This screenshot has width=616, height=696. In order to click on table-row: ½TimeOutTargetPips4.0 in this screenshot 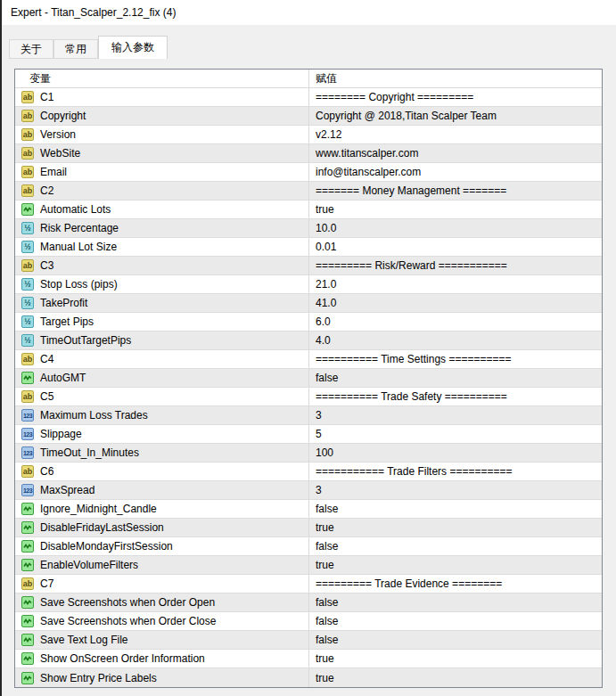, I will do `click(308, 340)`.